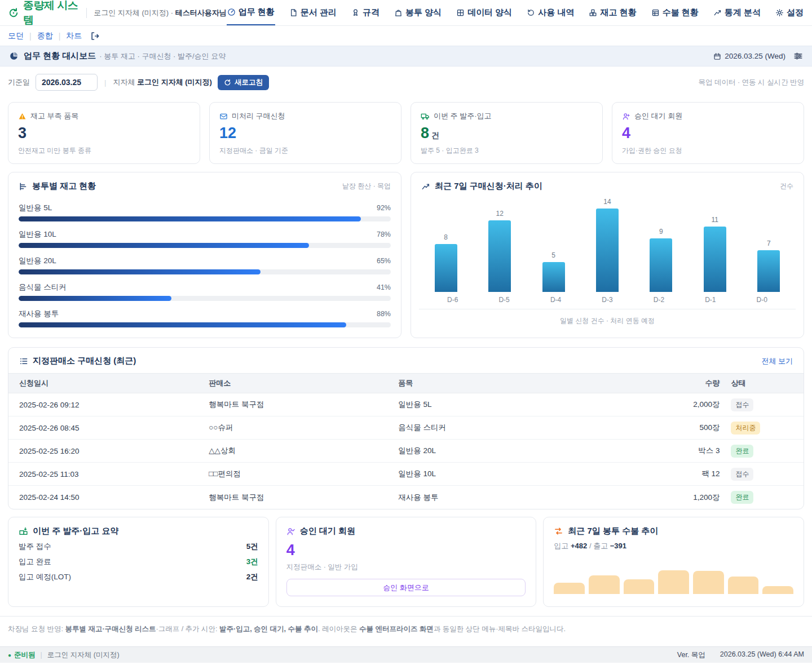 The image size is (812, 665). I want to click on bar-x-label: D-0, so click(762, 300).